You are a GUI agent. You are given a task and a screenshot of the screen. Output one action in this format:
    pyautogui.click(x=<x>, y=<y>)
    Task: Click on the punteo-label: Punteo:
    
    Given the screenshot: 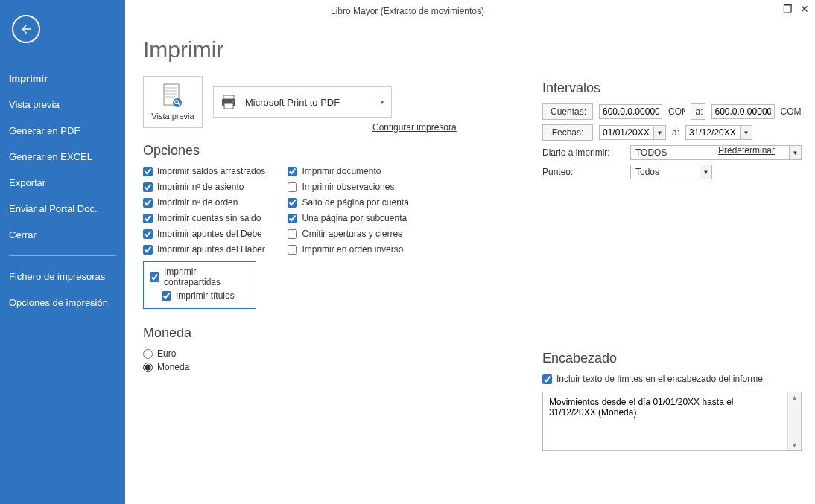 What is the action you would take?
    pyautogui.click(x=583, y=172)
    